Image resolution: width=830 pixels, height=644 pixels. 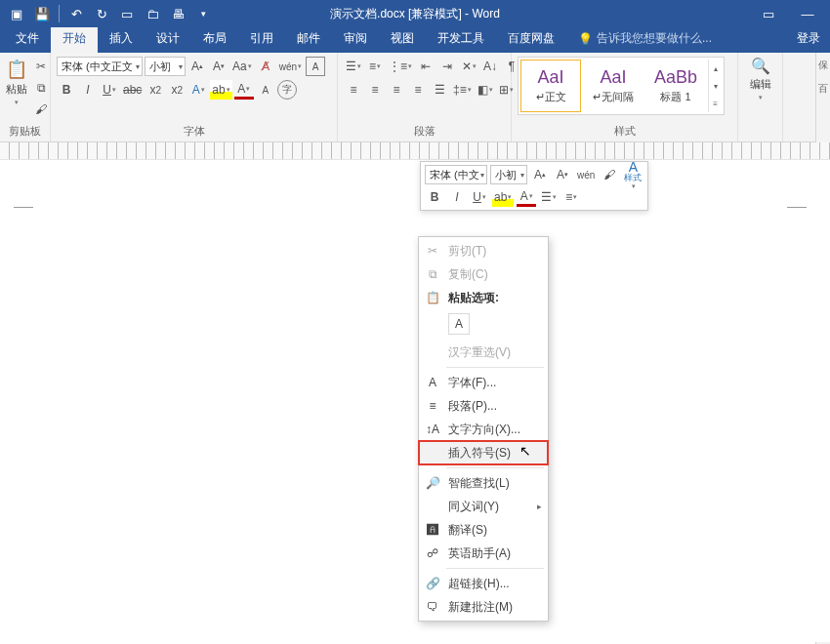 What do you see at coordinates (439, 90) in the screenshot?
I see `distributed-button: ☰` at bounding box center [439, 90].